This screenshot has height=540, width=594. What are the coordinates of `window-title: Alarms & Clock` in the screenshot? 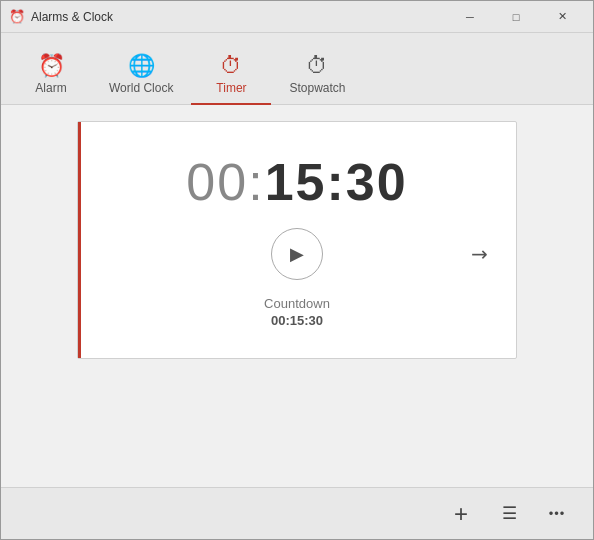 It's located at (72, 17).